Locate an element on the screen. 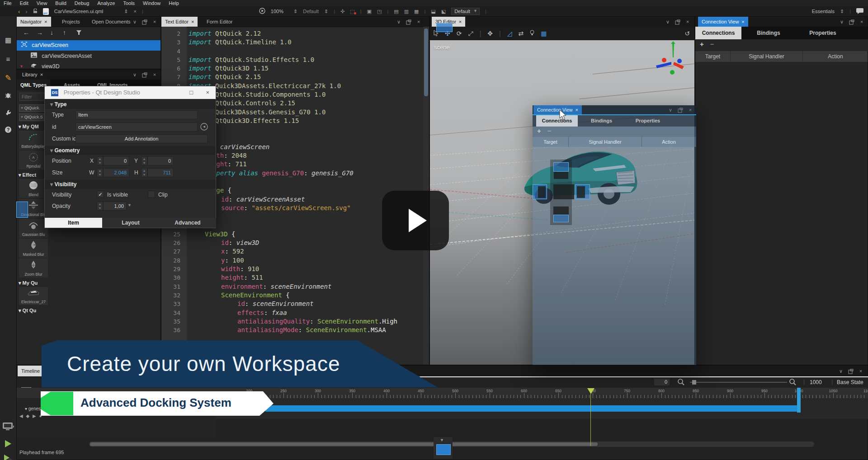  zoom-level: 100% is located at coordinates (277, 11).